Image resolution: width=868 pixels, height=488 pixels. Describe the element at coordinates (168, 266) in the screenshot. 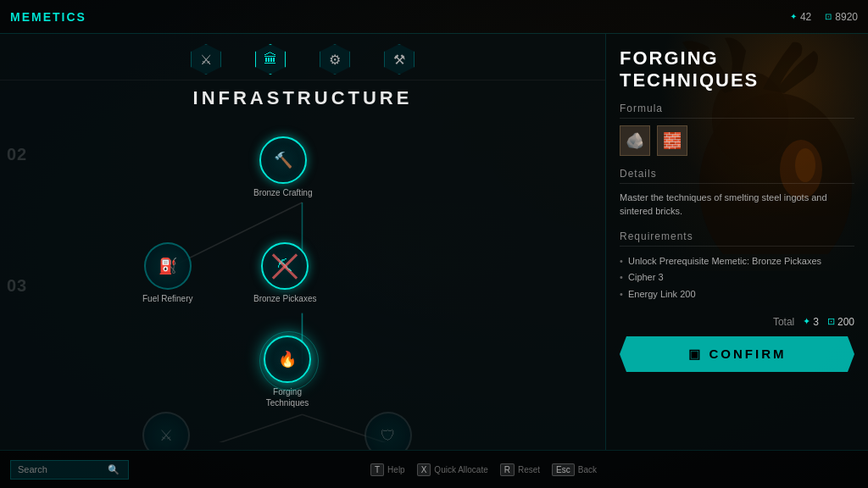

I see `node-fuel-refinery-circle: ⛽` at that location.